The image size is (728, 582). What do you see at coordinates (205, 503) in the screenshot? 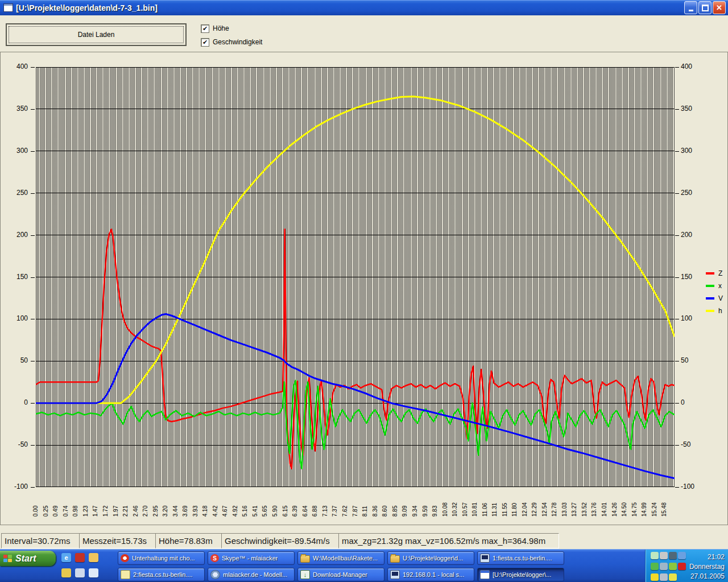
I see `x-axis-label: 4.18` at bounding box center [205, 503].